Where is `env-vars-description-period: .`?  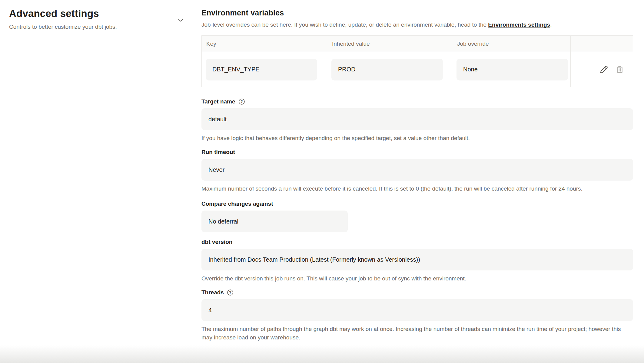
env-vars-description-period: . is located at coordinates (551, 25).